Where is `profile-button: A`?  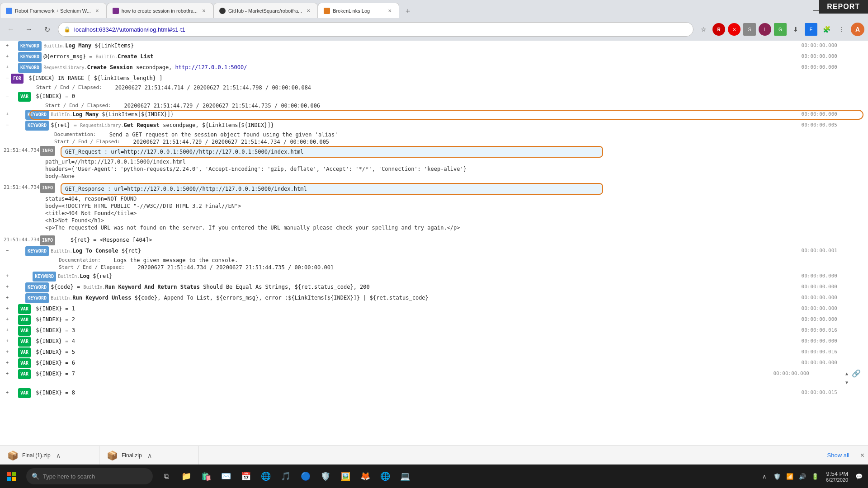 profile-button: A is located at coordinates (858, 29).